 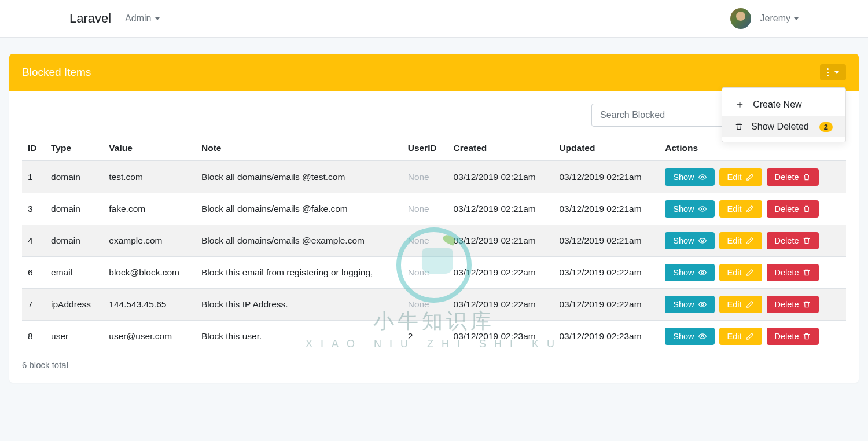 I want to click on admin-menu: Admin, so click(x=142, y=19).